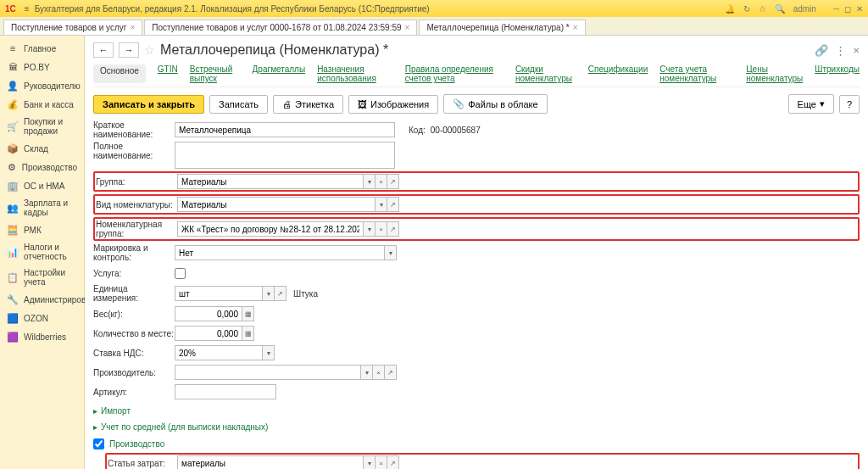  Describe the element at coordinates (860, 8) in the screenshot. I see `close-icon: ✕` at that location.